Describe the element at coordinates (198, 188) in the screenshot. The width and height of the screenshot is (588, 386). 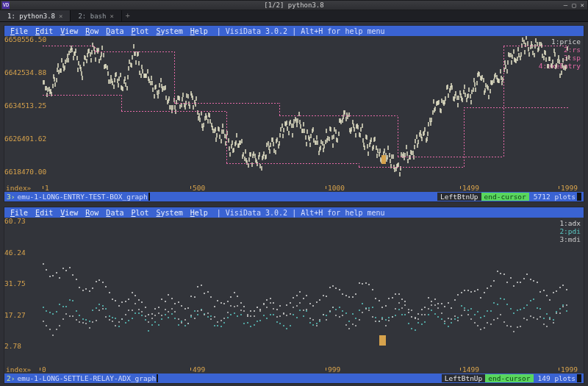
I see `xtick: 500` at that location.